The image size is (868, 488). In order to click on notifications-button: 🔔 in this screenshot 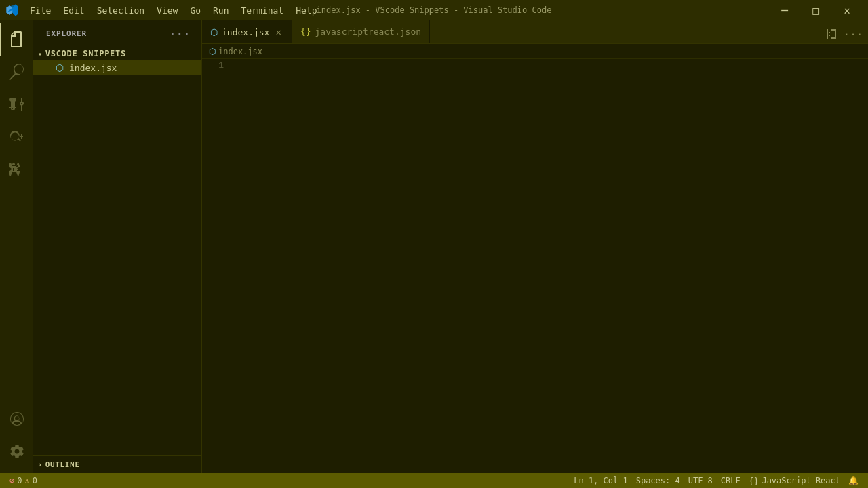, I will do `click(853, 481)`.